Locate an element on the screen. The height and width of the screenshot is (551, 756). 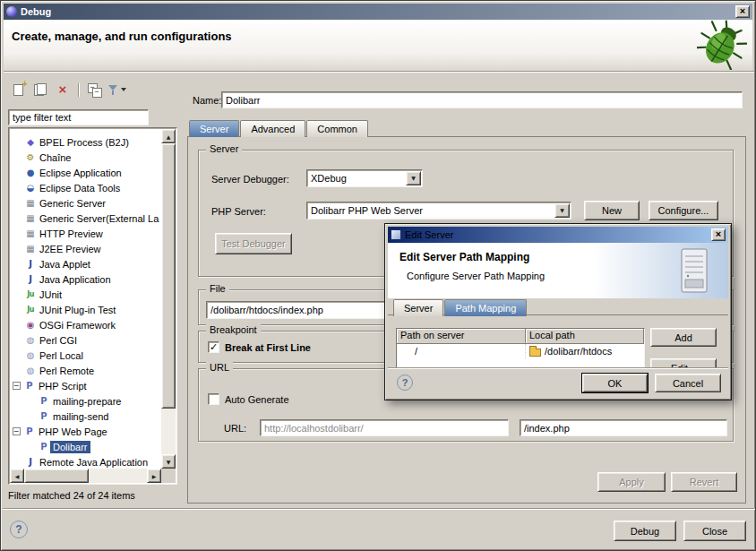
java-application-icon: J is located at coordinates (30, 280).